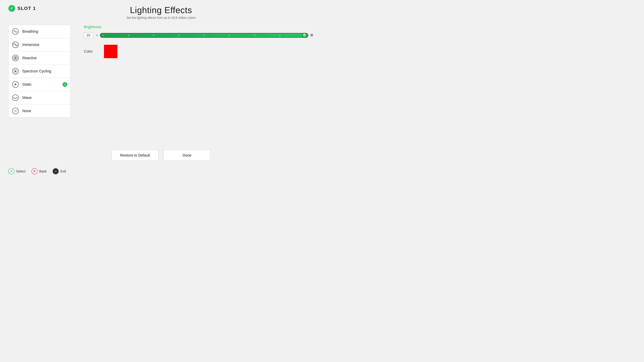 The height and width of the screenshot is (362, 644). I want to click on hint-select: A Select, so click(17, 171).